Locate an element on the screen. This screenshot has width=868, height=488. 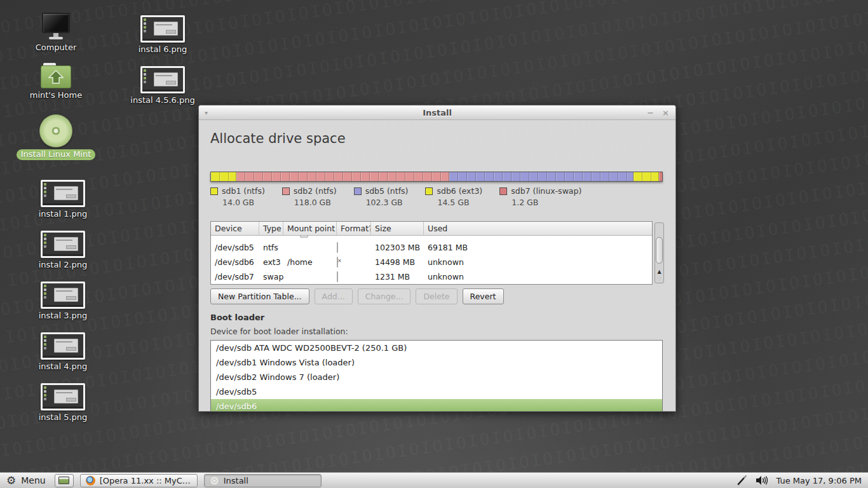
partition-segment-sdb1 is located at coordinates (224, 177).